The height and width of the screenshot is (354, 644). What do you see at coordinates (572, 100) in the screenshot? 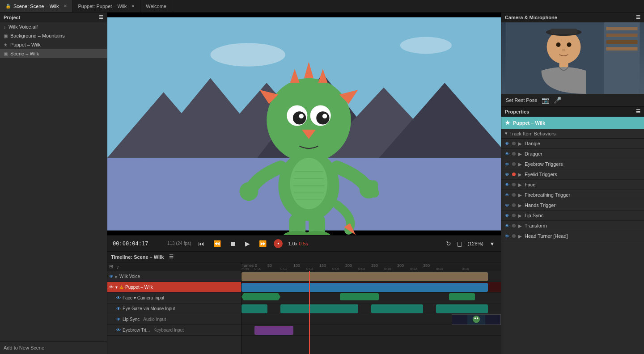
I see `camera-footer: Set Rest Pose 📷 🎤` at bounding box center [572, 100].